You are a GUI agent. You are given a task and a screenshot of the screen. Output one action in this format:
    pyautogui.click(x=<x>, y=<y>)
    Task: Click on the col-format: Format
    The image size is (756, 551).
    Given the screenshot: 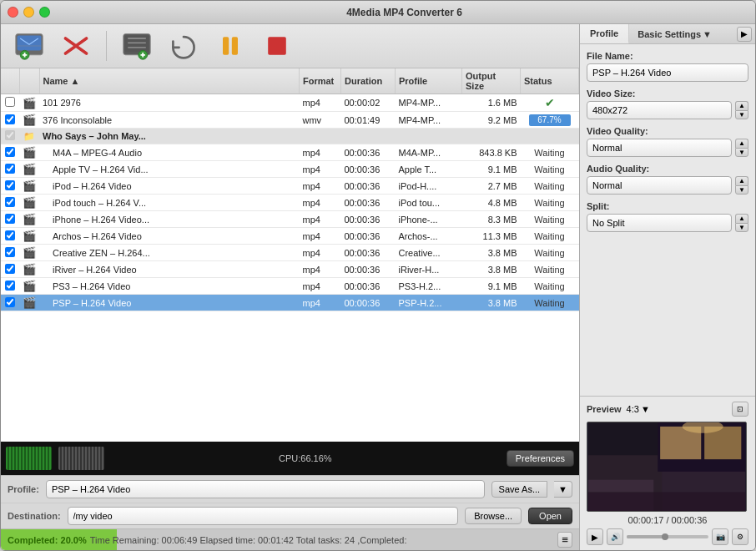 What is the action you would take?
    pyautogui.click(x=320, y=82)
    